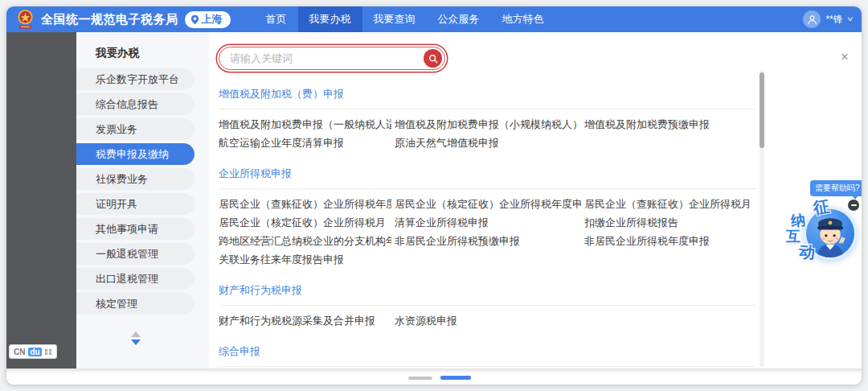  Describe the element at coordinates (487, 318) in the screenshot. I see `section-grid: 财产和行为税税源采集及合并申报水资源税申报` at that location.